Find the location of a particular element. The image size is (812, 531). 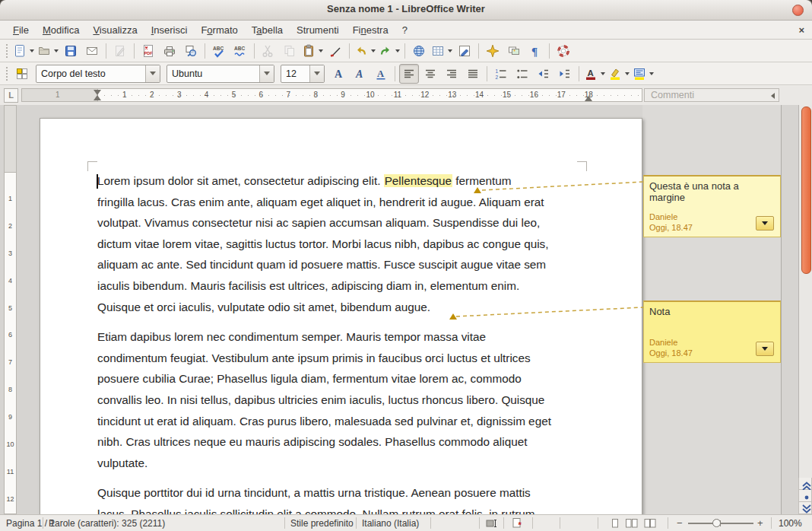

zoom-slider is located at coordinates (721, 523).